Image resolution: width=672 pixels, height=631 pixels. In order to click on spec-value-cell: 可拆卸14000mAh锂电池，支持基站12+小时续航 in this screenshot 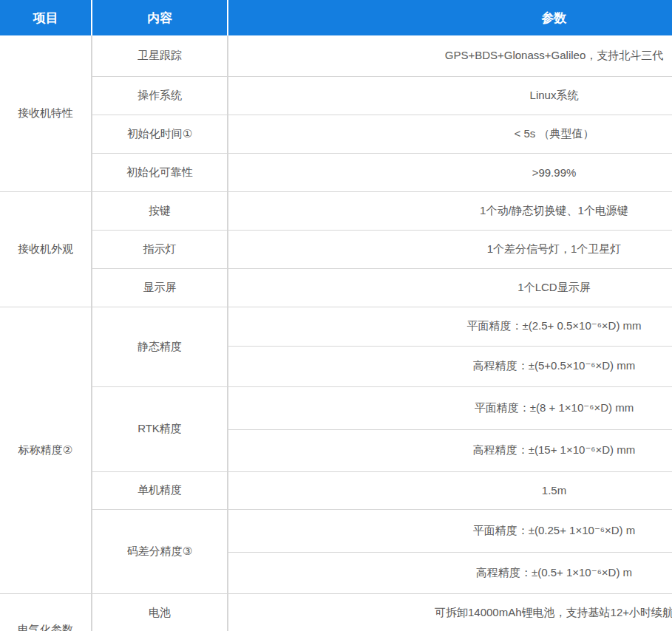, I will do `click(449, 612)`.